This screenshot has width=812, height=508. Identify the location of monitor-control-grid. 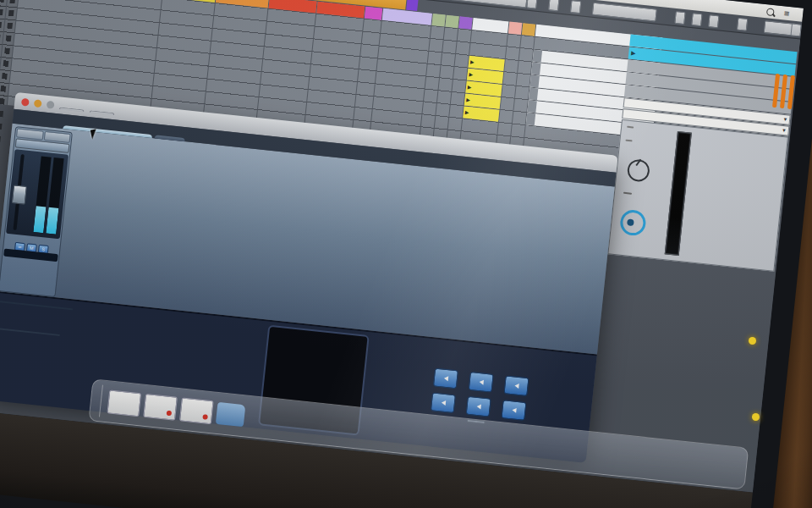
(479, 394).